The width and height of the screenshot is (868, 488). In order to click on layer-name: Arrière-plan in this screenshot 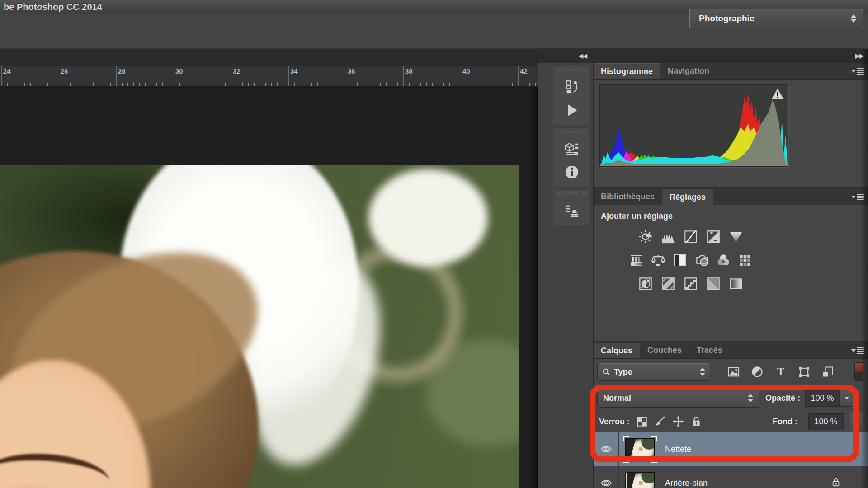, I will do `click(686, 483)`.